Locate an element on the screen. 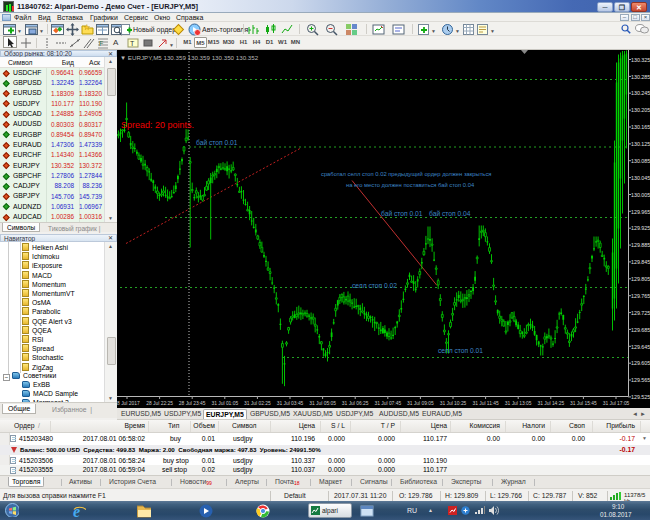 This screenshot has width=650, height=520. svg-text: 129.805 is located at coordinates (640, 279).